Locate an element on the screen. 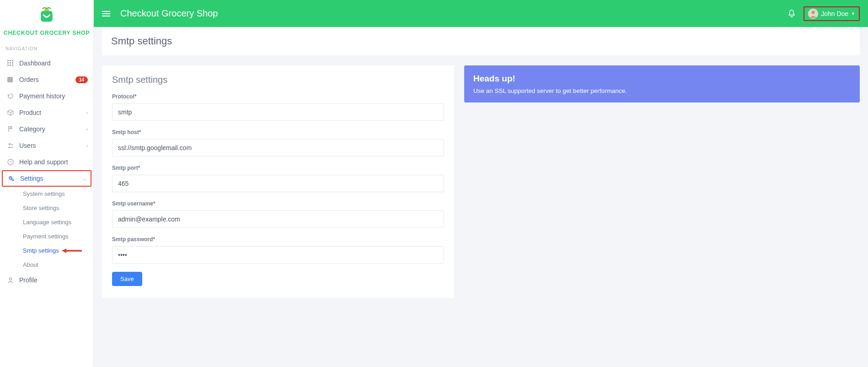 The width and height of the screenshot is (868, 367). brand-name: CHECKOUT GROCERY SHOP is located at coordinates (47, 35).